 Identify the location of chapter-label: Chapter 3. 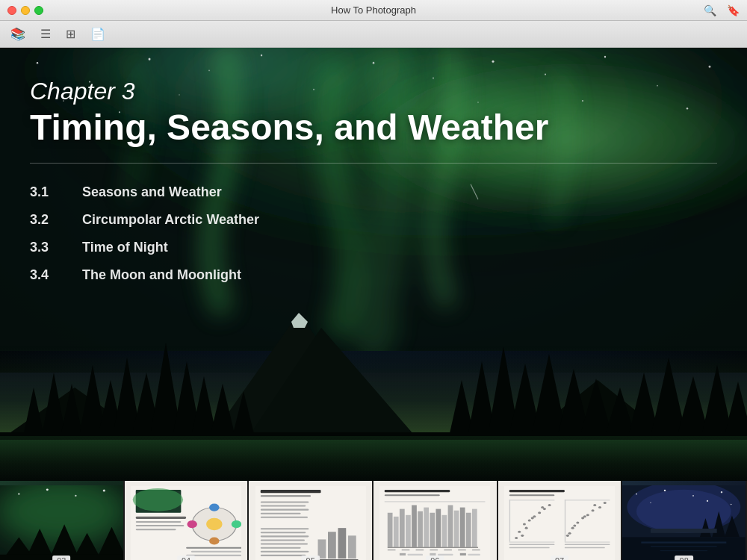
(374, 91).